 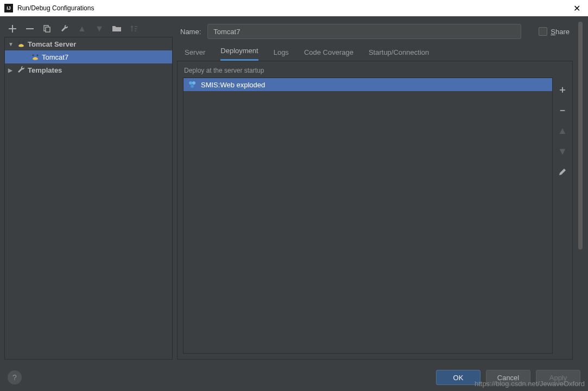 I want to click on tab-startup-connection: Startup/Connection, so click(x=399, y=53).